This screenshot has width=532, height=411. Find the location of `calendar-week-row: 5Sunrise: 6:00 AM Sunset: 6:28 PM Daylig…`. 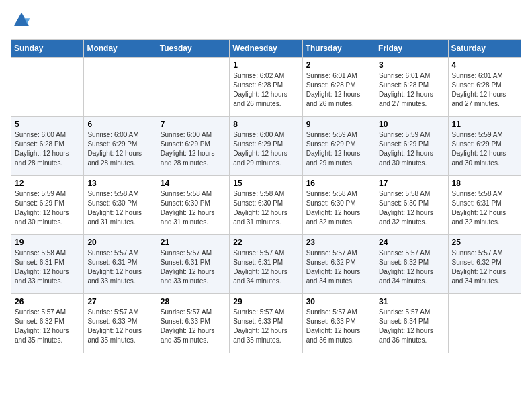

calendar-week-row: 5Sunrise: 6:00 AM Sunset: 6:28 PM Daylig… is located at coordinates (266, 146).